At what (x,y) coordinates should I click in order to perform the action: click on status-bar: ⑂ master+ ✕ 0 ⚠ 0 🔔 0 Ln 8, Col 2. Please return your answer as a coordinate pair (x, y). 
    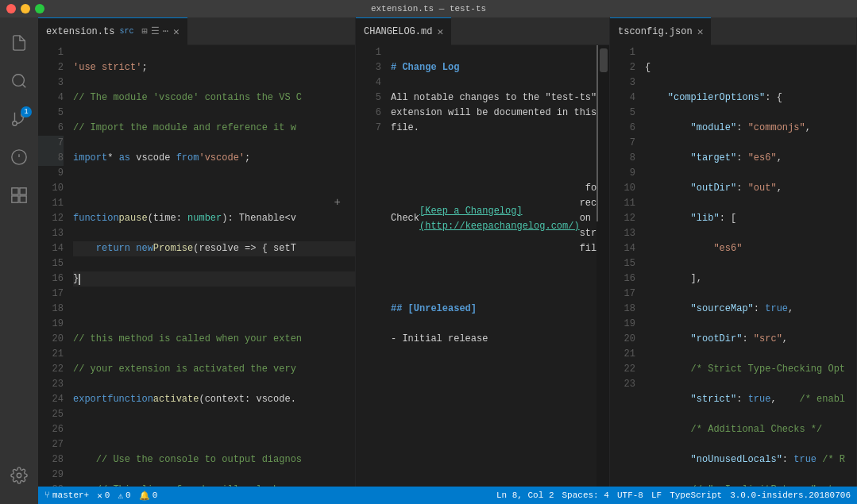
    Looking at the image, I should click on (448, 495).